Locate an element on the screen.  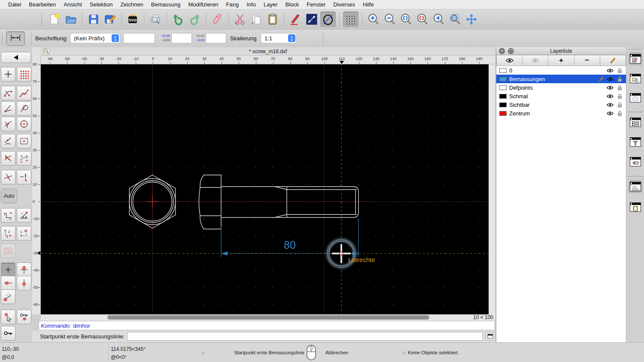
snap-reference-button is located at coordinates (24, 141).